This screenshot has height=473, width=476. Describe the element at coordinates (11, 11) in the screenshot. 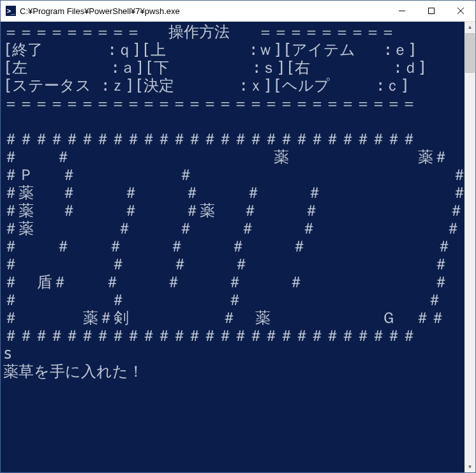

I see `powershell-icon: >_` at that location.